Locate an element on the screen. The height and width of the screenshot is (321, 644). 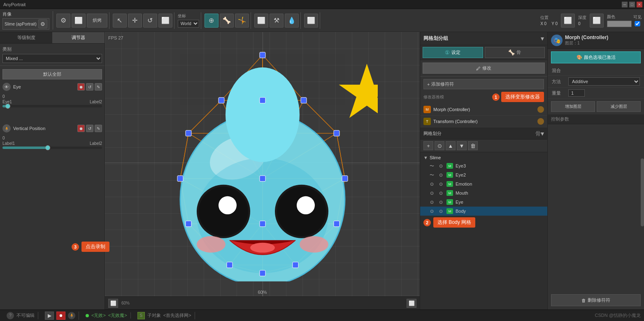
category-select: Mixed ... is located at coordinates (52, 58).